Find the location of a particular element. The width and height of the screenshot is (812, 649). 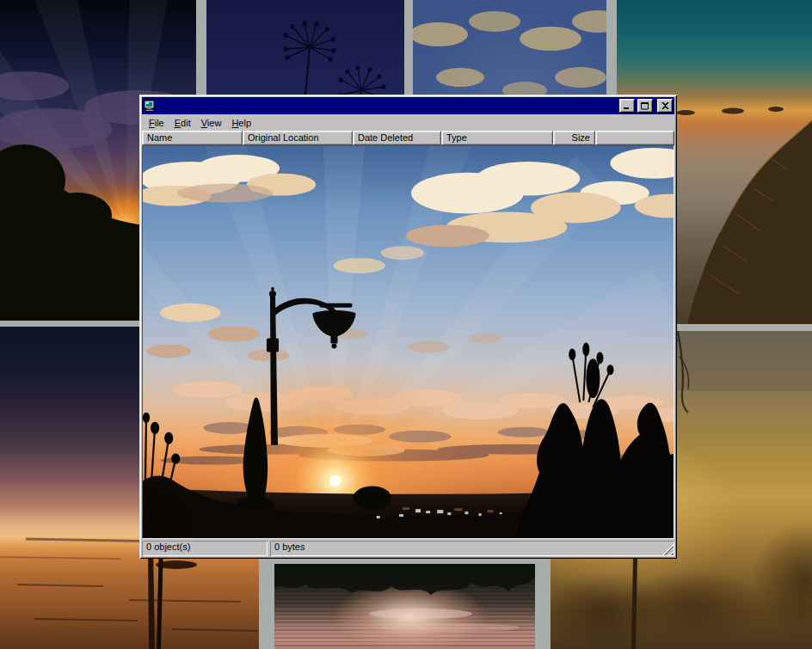

reflection-art is located at coordinates (404, 607).